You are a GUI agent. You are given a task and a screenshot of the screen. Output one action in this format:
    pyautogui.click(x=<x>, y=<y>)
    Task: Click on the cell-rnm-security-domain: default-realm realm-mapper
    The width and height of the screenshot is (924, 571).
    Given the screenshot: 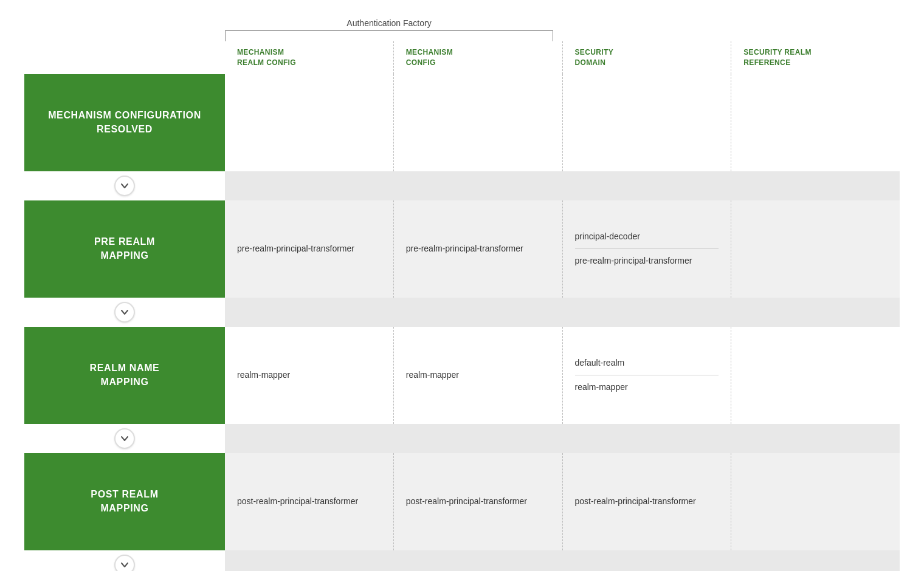 What is the action you would take?
    pyautogui.click(x=647, y=375)
    